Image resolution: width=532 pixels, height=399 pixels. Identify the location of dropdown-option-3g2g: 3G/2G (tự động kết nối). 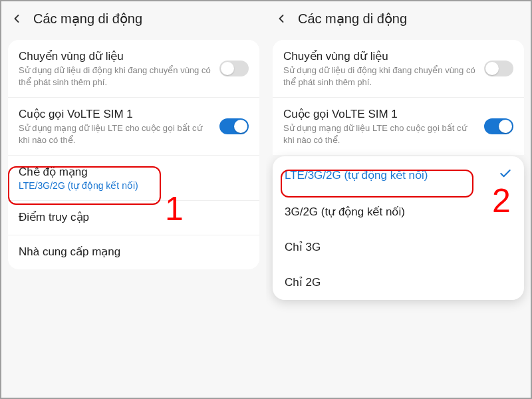
(398, 211).